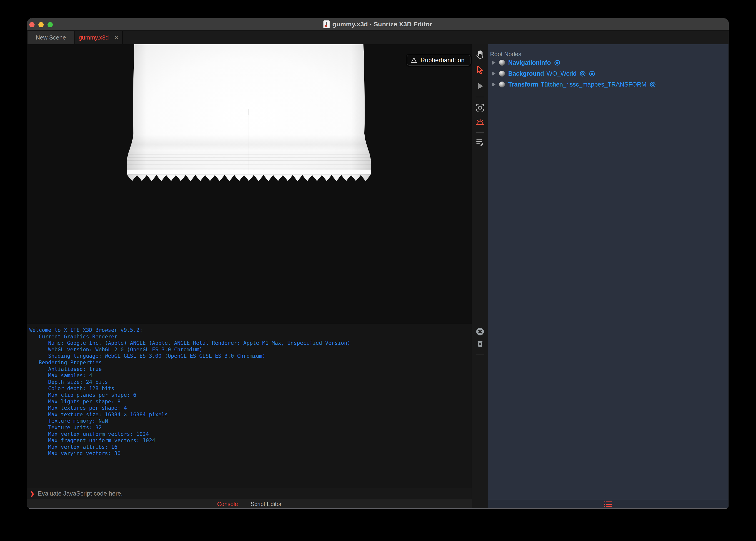 The height and width of the screenshot is (541, 756). I want to click on tree-row-navigationinfo: NavigationInfo, so click(608, 63).